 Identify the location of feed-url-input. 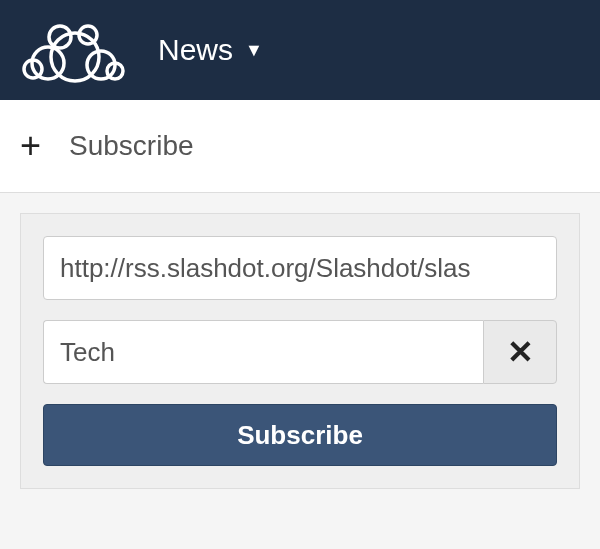
(300, 268).